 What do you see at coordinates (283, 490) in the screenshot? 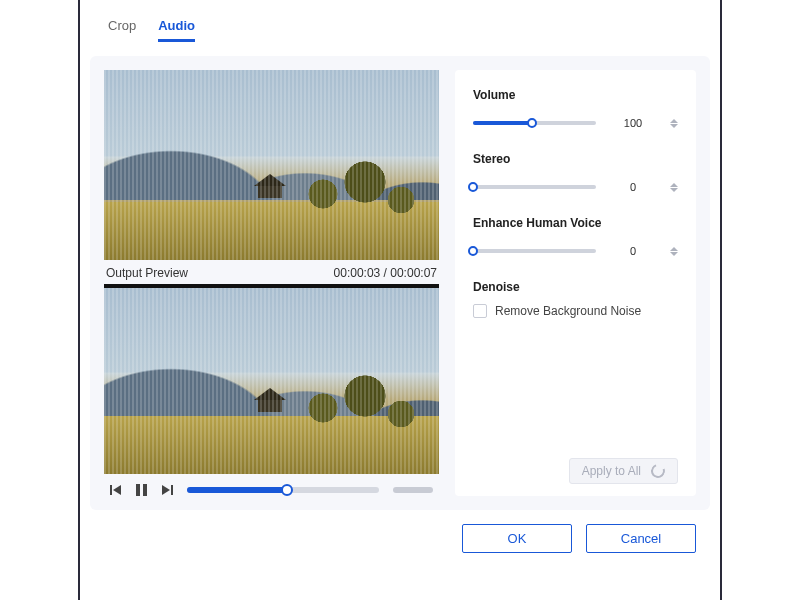
I see `playback-slider` at bounding box center [283, 490].